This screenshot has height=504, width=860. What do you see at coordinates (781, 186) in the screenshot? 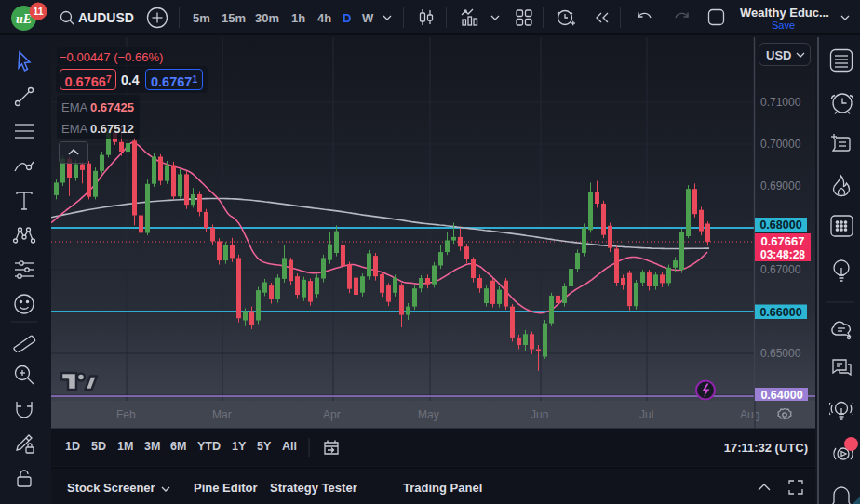
I see `svg-text: 0.69000` at bounding box center [781, 186].